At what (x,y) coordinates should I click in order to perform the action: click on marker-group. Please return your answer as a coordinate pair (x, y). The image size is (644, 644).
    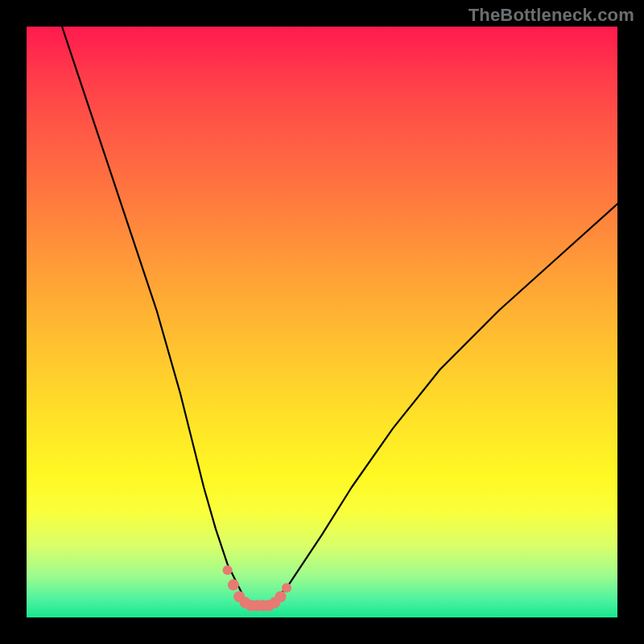
    Looking at the image, I should click on (258, 588).